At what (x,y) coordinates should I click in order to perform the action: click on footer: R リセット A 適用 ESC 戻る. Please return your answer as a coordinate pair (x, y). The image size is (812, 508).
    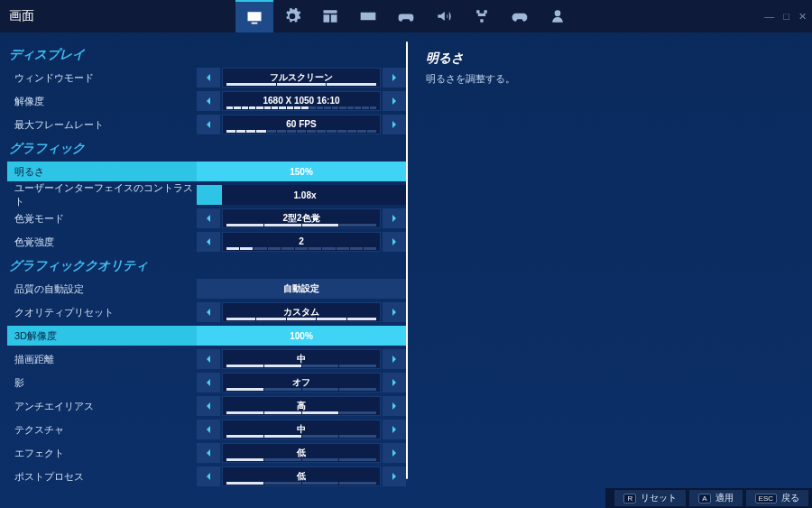
    Looking at the image, I should click on (709, 498).